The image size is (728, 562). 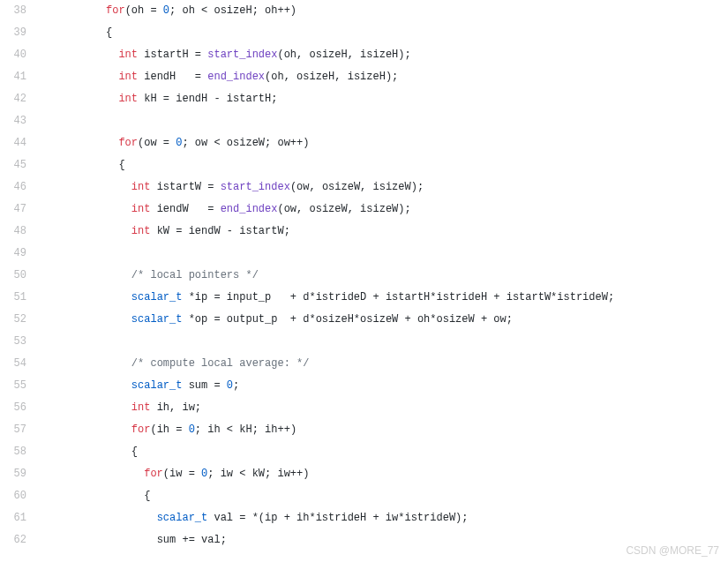 What do you see at coordinates (364, 408) in the screenshot?
I see `code-line: 56 int ih, iw;` at bounding box center [364, 408].